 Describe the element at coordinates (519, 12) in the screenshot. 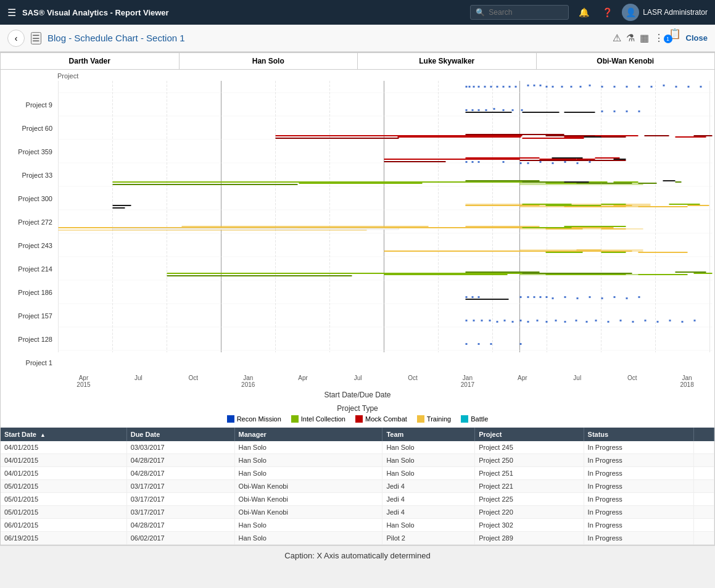

I see `search-input` at that location.